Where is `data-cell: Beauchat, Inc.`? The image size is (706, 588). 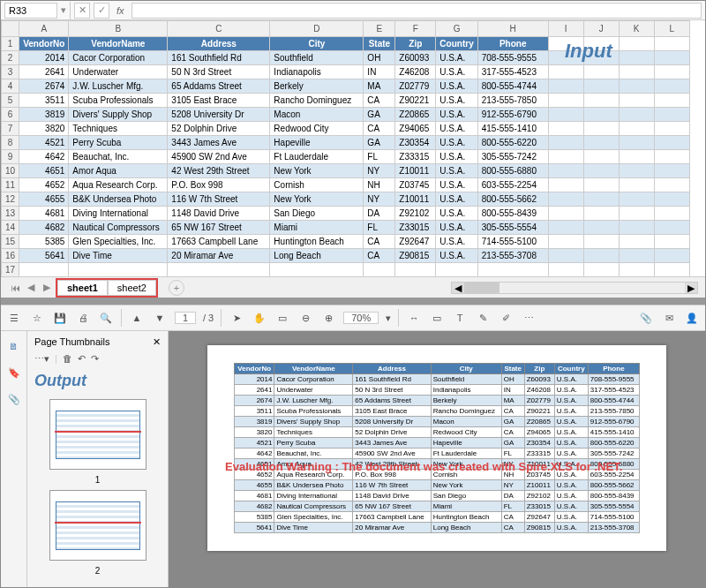
data-cell: Beauchat, Inc. is located at coordinates (118, 157).